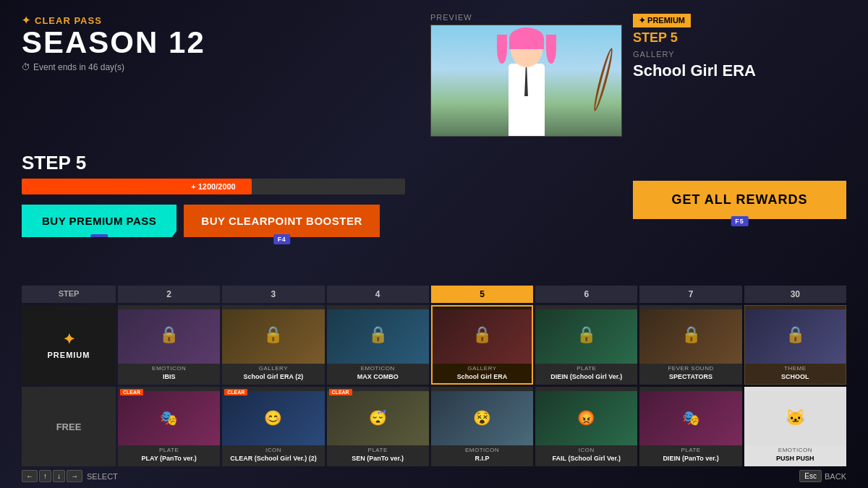 The height and width of the screenshot is (488, 868). What do you see at coordinates (273, 337) in the screenshot?
I see `cell-thumb-3: 🔒` at bounding box center [273, 337].